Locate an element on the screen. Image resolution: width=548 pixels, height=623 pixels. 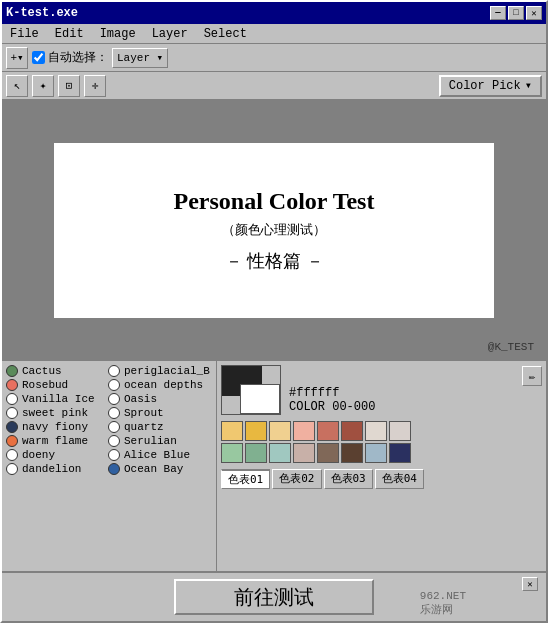
arrow-tool: ↖ is located at coordinates (17, 86).